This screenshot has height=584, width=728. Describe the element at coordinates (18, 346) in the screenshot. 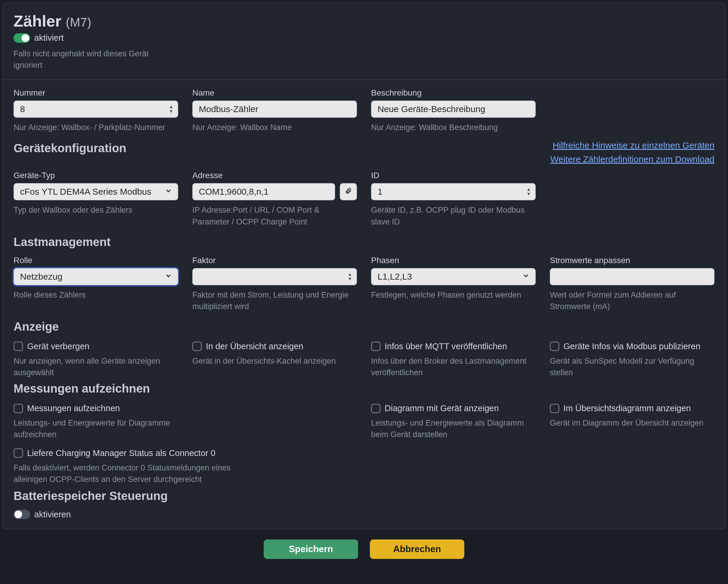

I see `hide-device-checkbox` at that location.